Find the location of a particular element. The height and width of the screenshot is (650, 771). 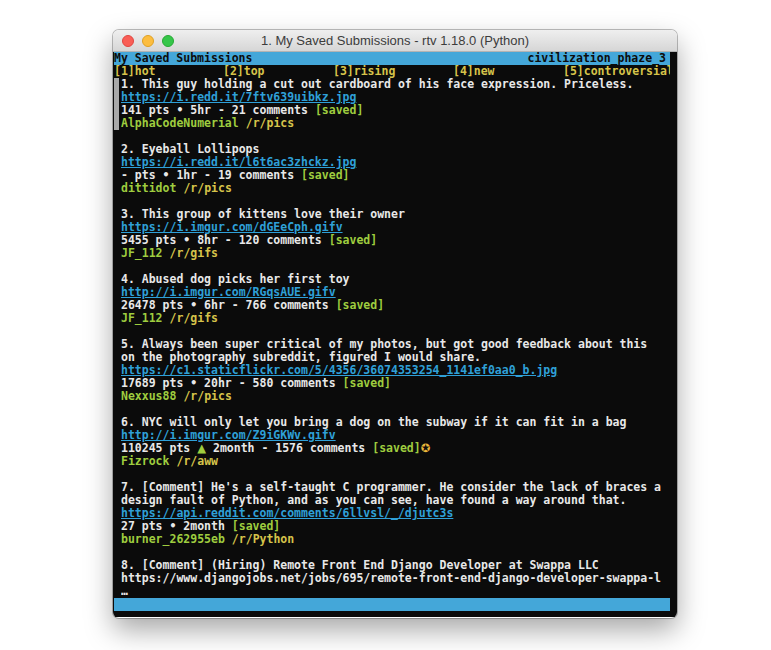

status-bar: My Saved Submissions civilization_phaze_… is located at coordinates (392, 58).